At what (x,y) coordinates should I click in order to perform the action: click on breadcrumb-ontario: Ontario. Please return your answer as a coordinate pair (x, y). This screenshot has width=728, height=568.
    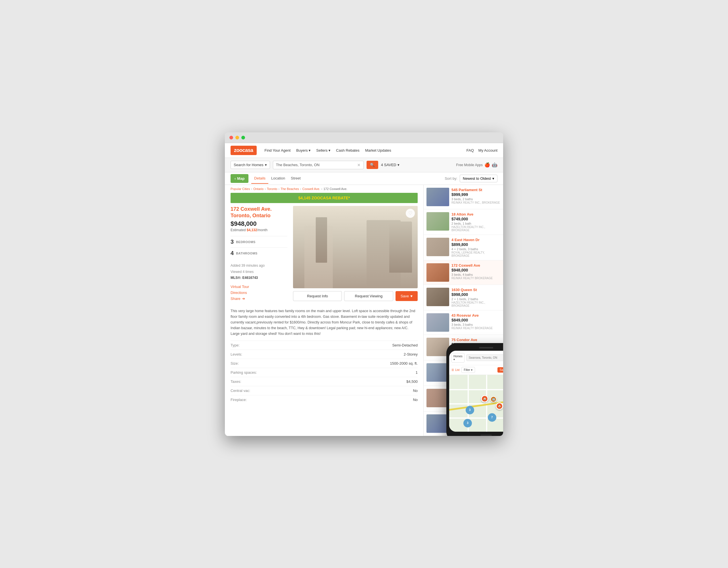
    Looking at the image, I should click on (258, 189).